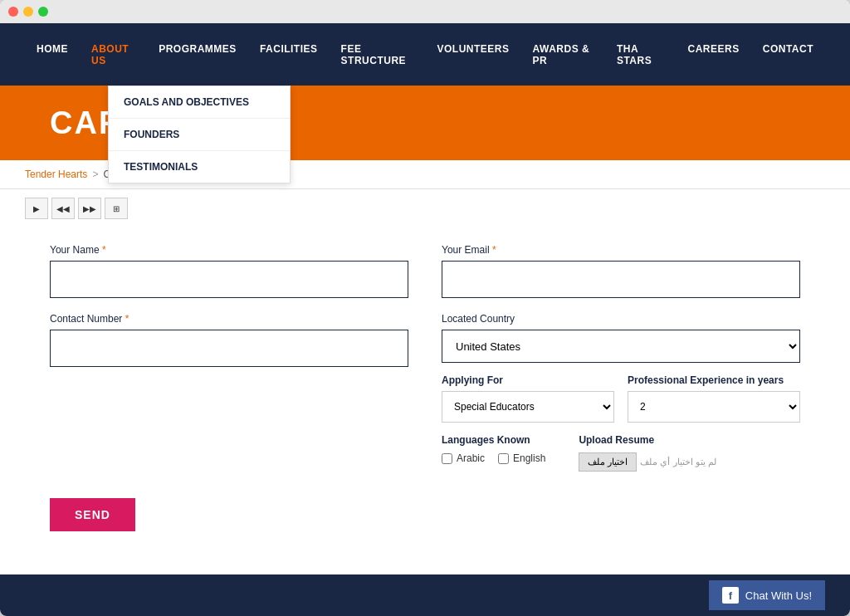 Image resolution: width=850 pixels, height=616 pixels. What do you see at coordinates (463, 458) in the screenshot?
I see `arabic-checkbox-item: Arabic` at bounding box center [463, 458].